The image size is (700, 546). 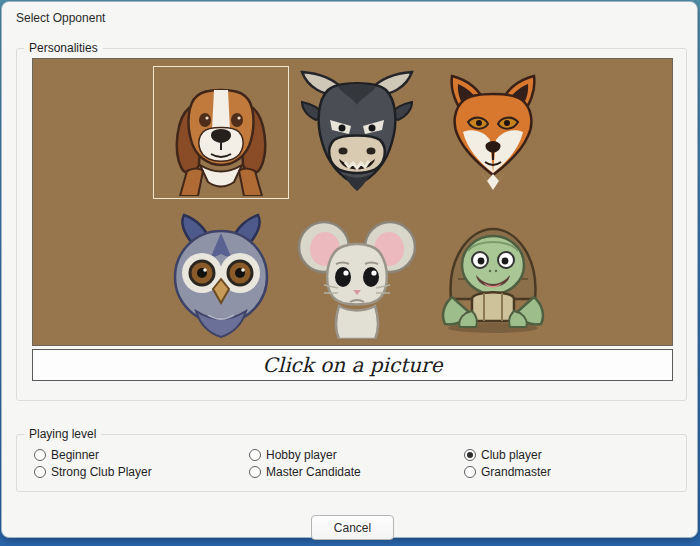 What do you see at coordinates (221, 132) in the screenshot?
I see `picture-beagle` at bounding box center [221, 132].